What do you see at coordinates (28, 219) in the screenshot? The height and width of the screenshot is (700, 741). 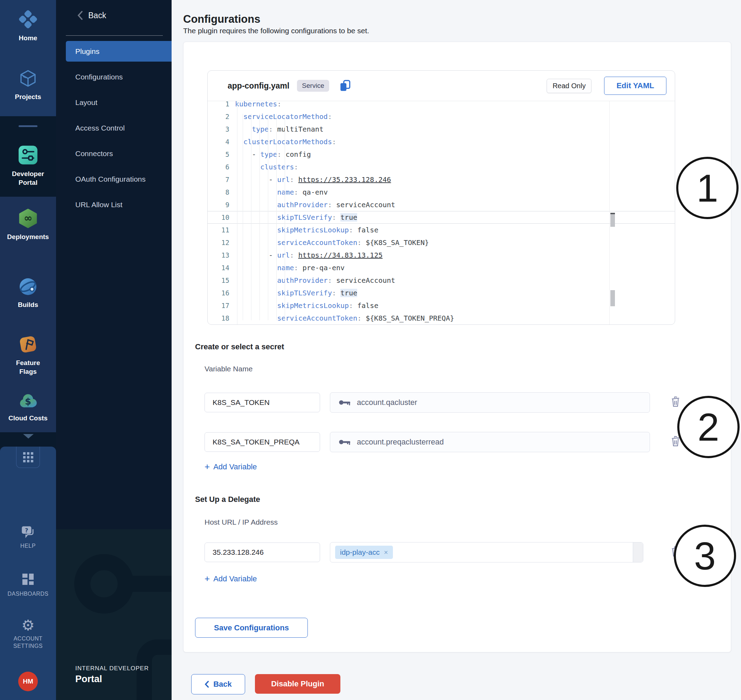 I see `deployments-icon: ∞` at bounding box center [28, 219].